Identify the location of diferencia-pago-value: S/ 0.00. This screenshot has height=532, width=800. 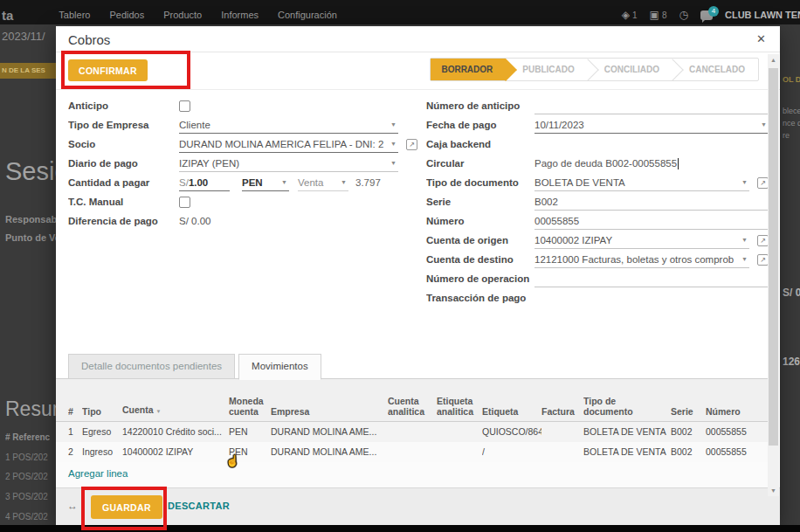
(299, 222).